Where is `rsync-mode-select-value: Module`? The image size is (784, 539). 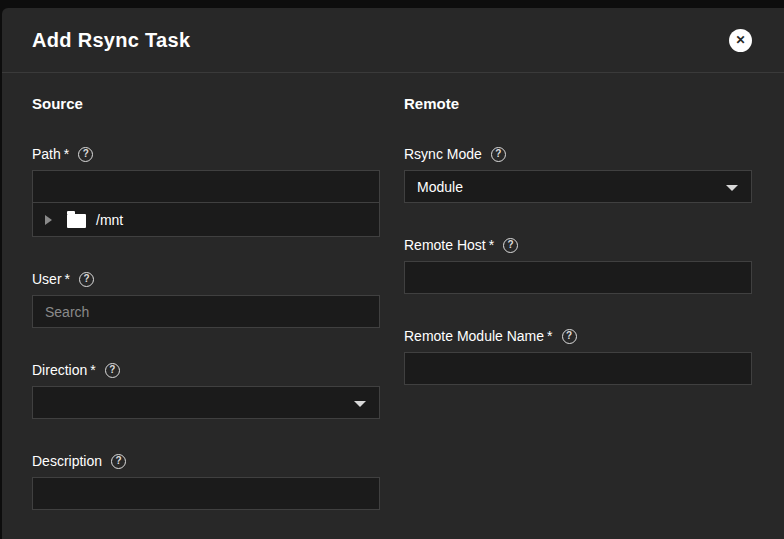 rsync-mode-select-value: Module is located at coordinates (440, 187).